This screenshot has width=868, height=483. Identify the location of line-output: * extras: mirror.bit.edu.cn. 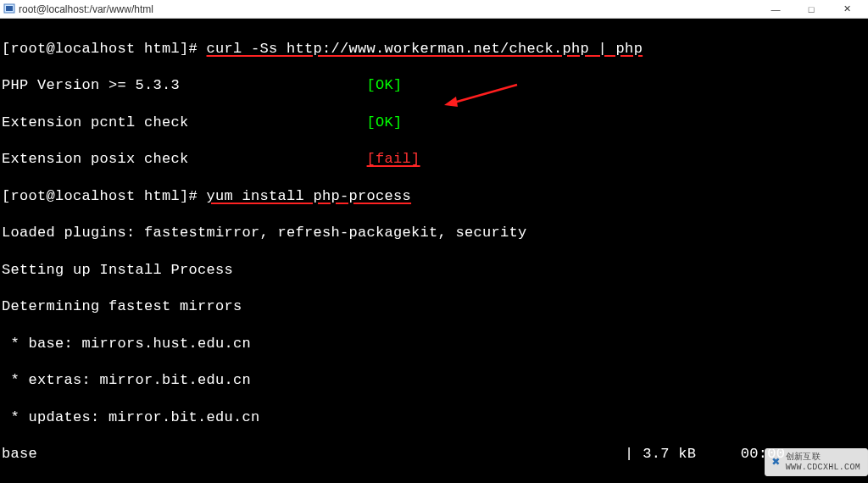
(434, 380).